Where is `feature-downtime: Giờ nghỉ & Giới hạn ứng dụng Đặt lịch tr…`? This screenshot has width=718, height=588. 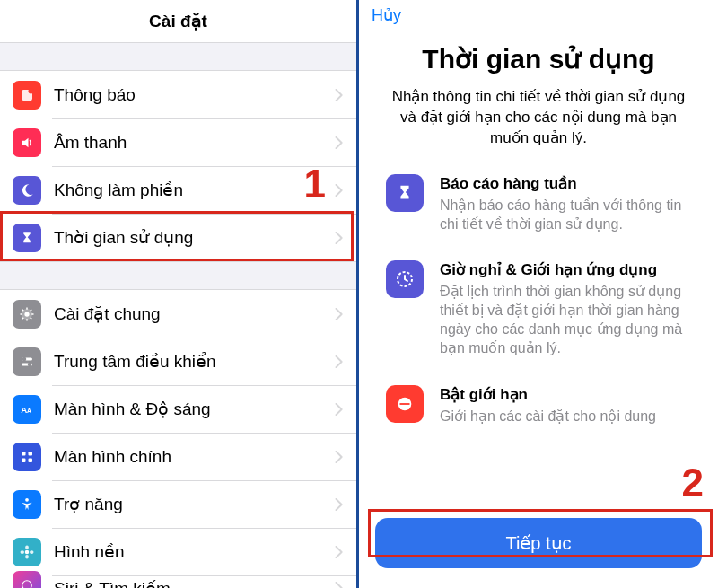
feature-downtime: Giờ nghỉ & Giới hạn ứng dụng Đặt lịch tr… is located at coordinates (538, 322).